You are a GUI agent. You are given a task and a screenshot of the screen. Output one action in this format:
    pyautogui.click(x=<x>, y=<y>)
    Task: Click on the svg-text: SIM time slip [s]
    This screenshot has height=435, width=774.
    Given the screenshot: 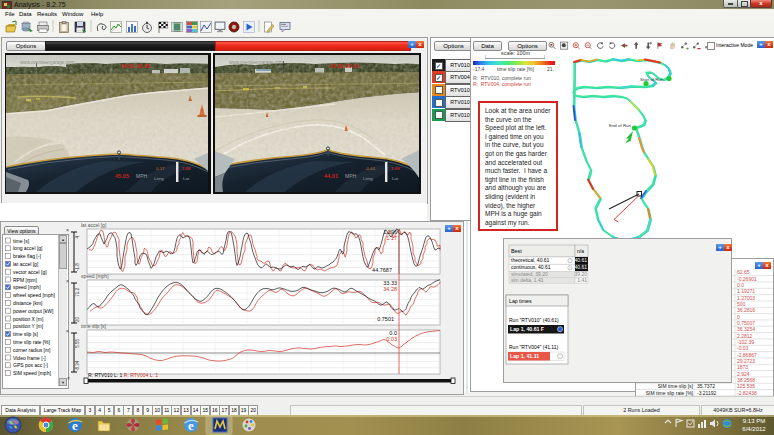 What is the action you would take?
    pyautogui.click(x=676, y=386)
    